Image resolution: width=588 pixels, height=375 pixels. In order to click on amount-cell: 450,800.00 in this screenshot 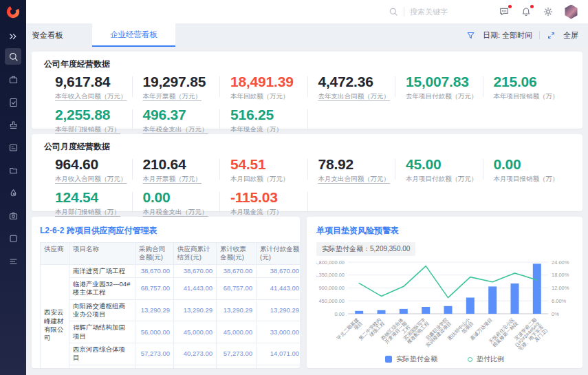, I will do `click(195, 366)`.